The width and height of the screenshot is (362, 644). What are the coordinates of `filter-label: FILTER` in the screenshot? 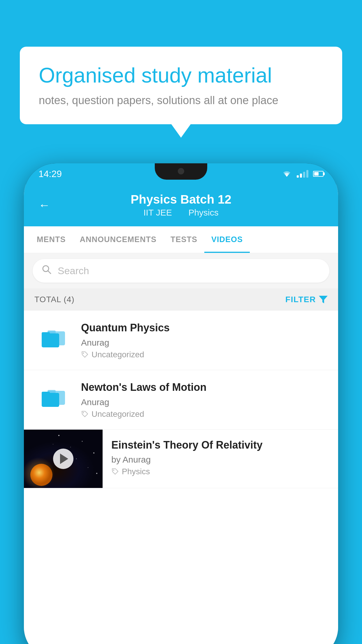 It's located at (301, 300).